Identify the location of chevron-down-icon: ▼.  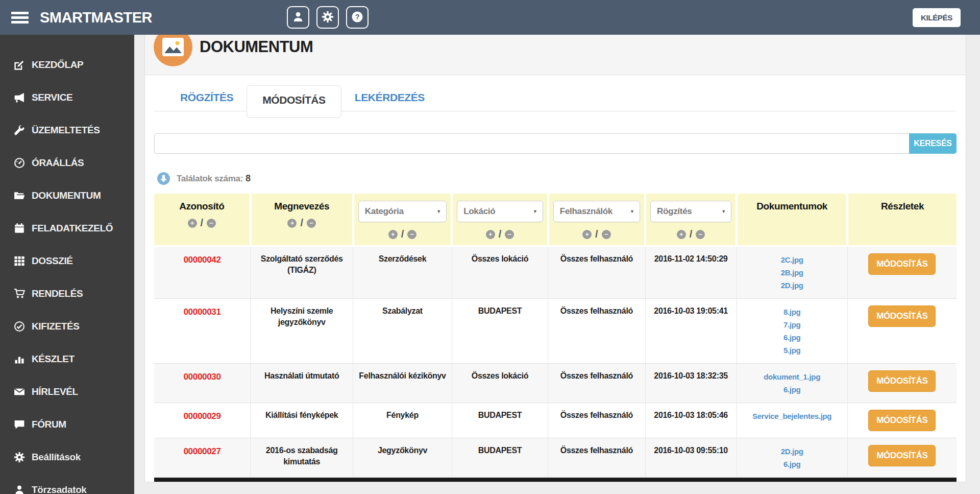
(724, 211).